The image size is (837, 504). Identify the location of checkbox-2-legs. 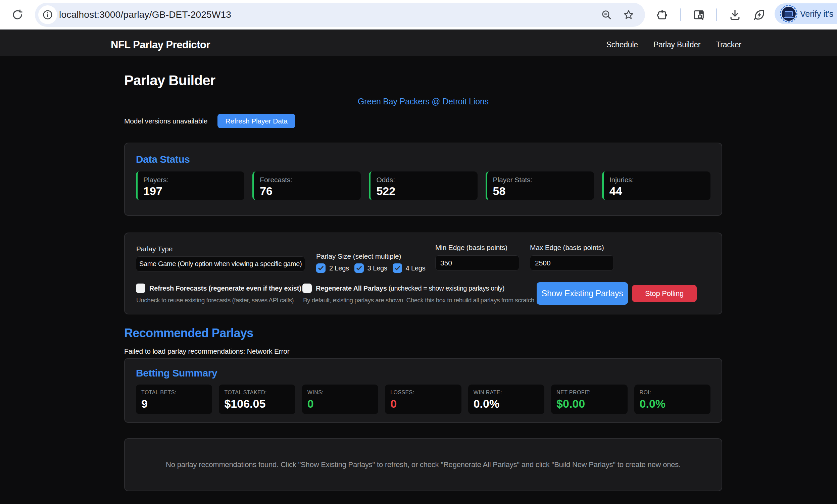
(321, 268).